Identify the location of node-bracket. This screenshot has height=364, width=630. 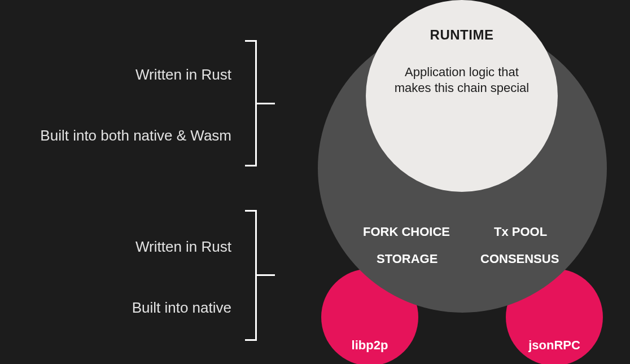
(252, 275).